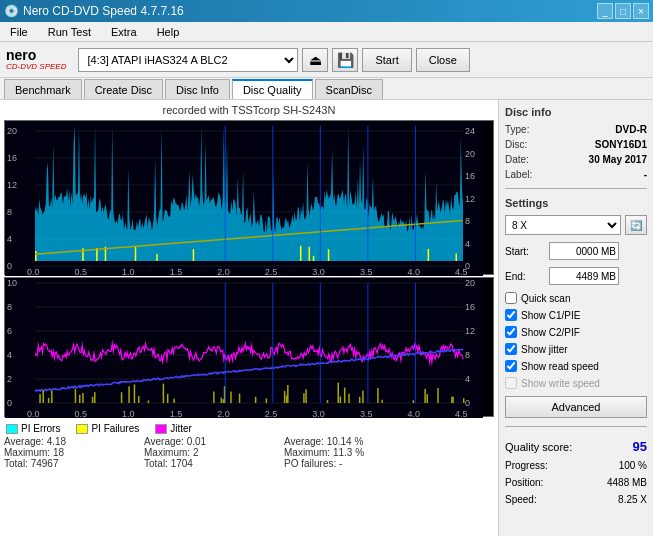 The image size is (653, 536). I want to click on disc-label-label: Label:, so click(518, 174).